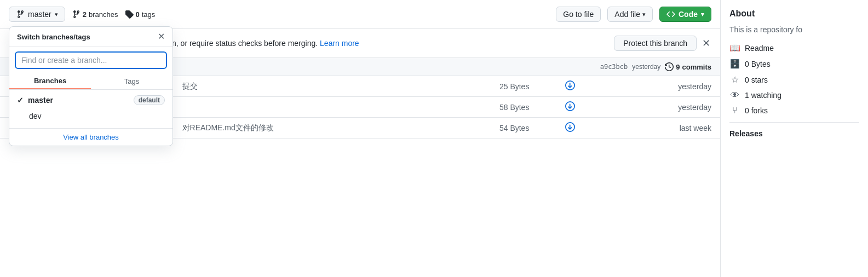 The image size is (868, 277). I want to click on bytes-label: 0 Bytes, so click(758, 64).